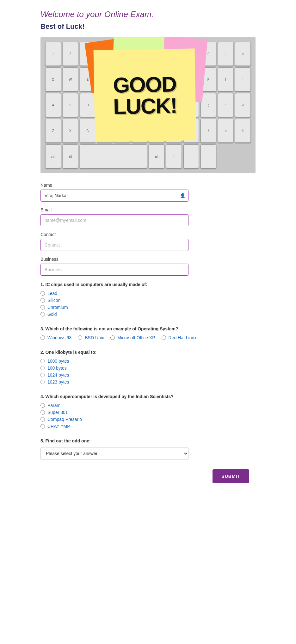 The width and height of the screenshot is (296, 644). What do you see at coordinates (129, 14) in the screenshot?
I see `welcome-highlight: Online Exam.` at bounding box center [129, 14].